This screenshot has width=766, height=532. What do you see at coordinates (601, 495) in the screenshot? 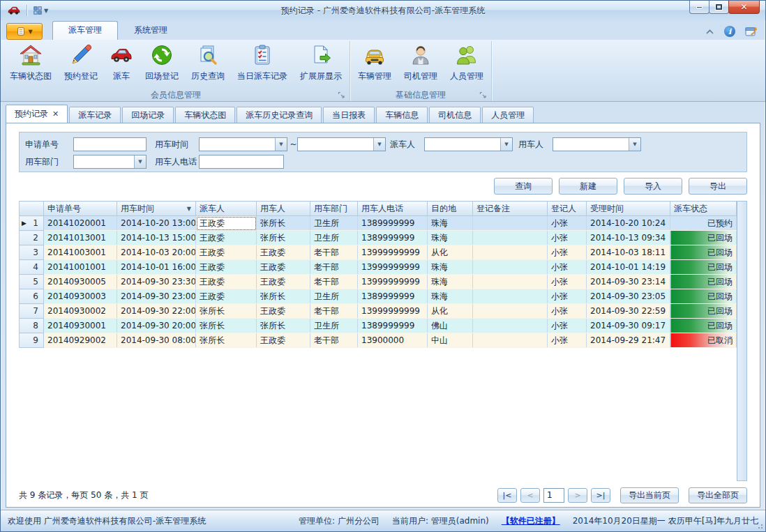
I see `last-page-button: >|` at bounding box center [601, 495].